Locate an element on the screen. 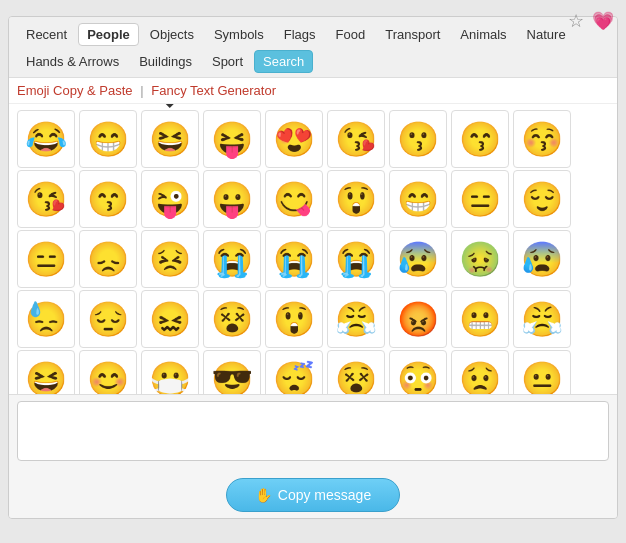 The height and width of the screenshot is (543, 626). tab-sport: Sport is located at coordinates (228, 62).